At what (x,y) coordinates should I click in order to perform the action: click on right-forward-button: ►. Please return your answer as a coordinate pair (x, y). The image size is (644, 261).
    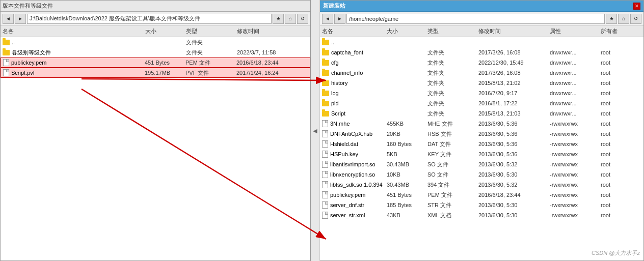
    Looking at the image, I should click on (340, 19).